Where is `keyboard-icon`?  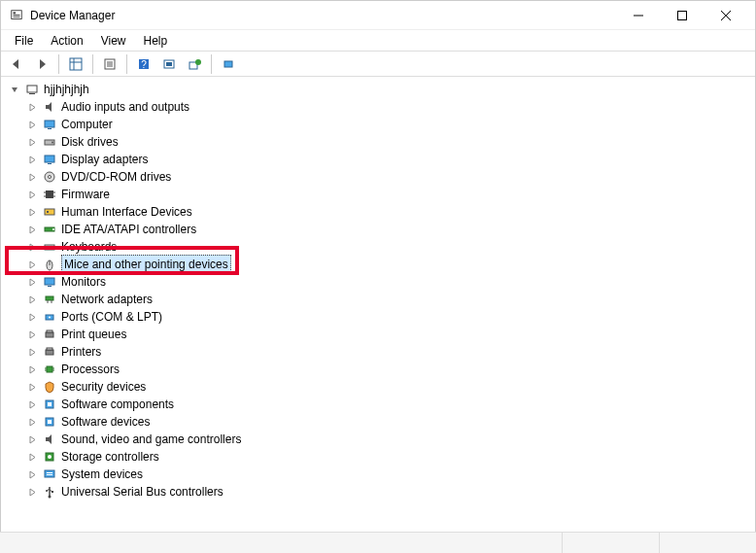 keyboard-icon is located at coordinates (50, 247).